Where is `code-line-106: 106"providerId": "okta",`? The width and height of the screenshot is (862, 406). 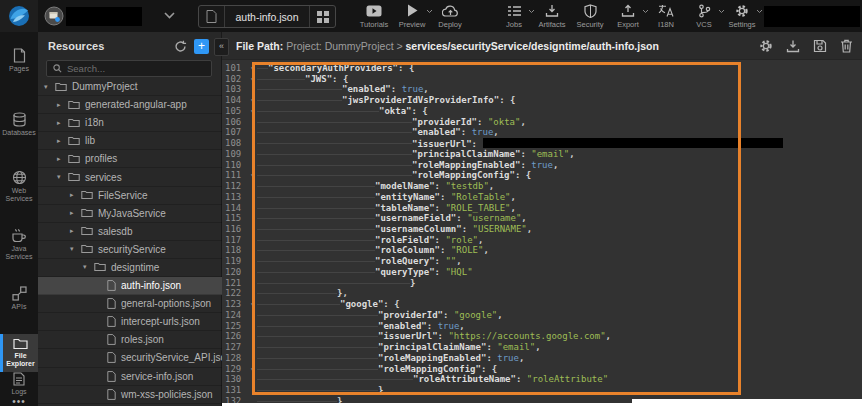
code-line-106: 106"providerId": "okta", is located at coordinates (542, 122).